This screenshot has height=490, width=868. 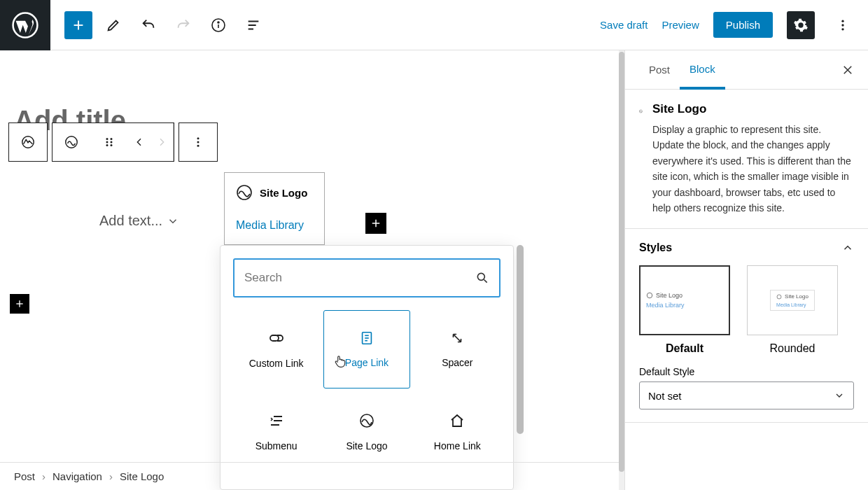 What do you see at coordinates (78, 25) in the screenshot?
I see `add-block-button` at bounding box center [78, 25].